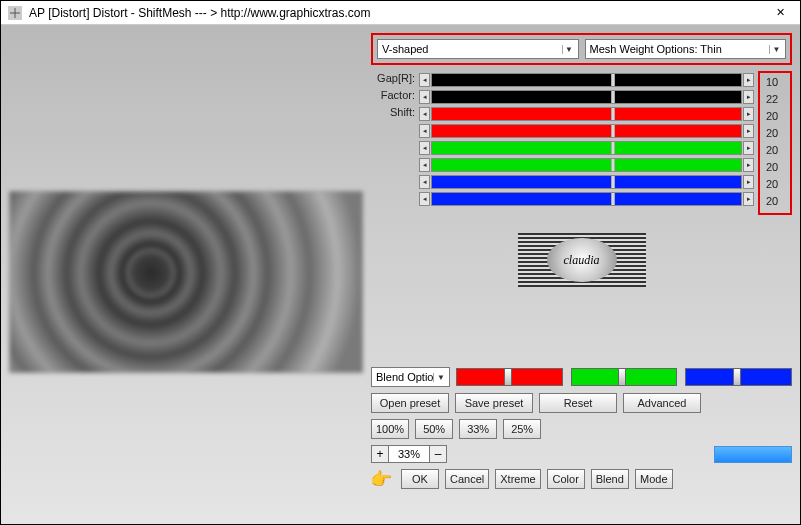  I want to click on ok-button: OK, so click(420, 479).